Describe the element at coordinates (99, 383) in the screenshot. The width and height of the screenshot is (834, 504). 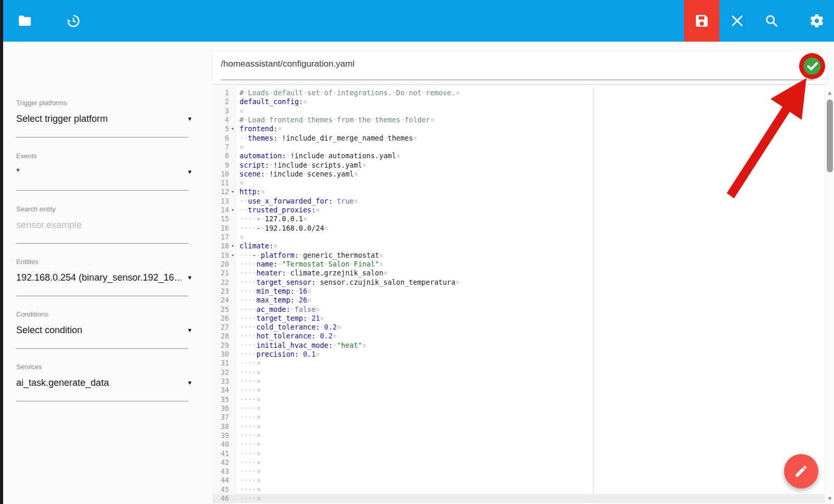
I see `dropdown-value: ai_task.generate_data` at that location.